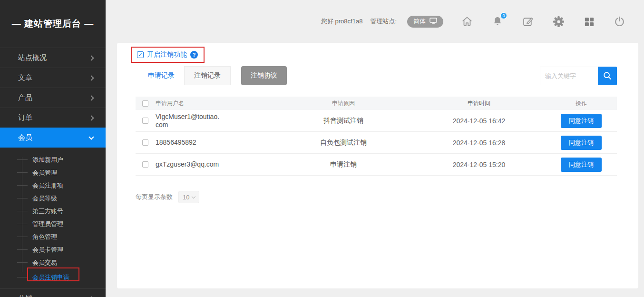 This screenshot has height=297, width=644. Describe the element at coordinates (25, 138) in the screenshot. I see `sidebar-item-label: 会员` at that location.